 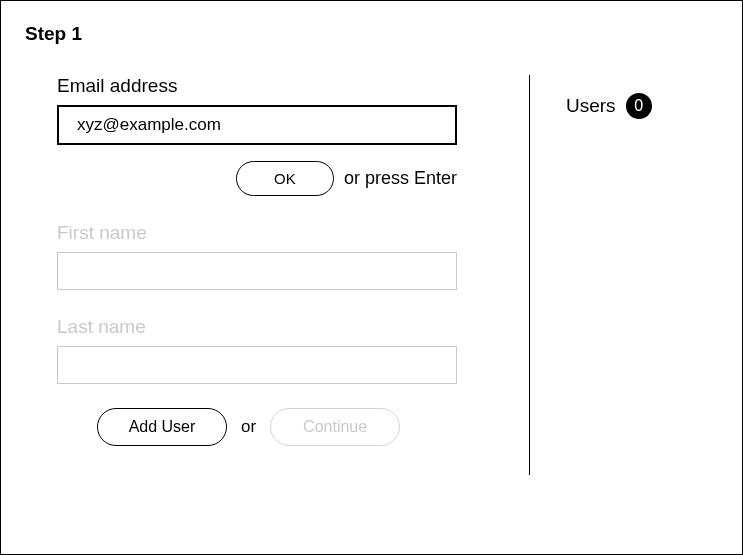 I want to click on email-input, so click(x=257, y=125).